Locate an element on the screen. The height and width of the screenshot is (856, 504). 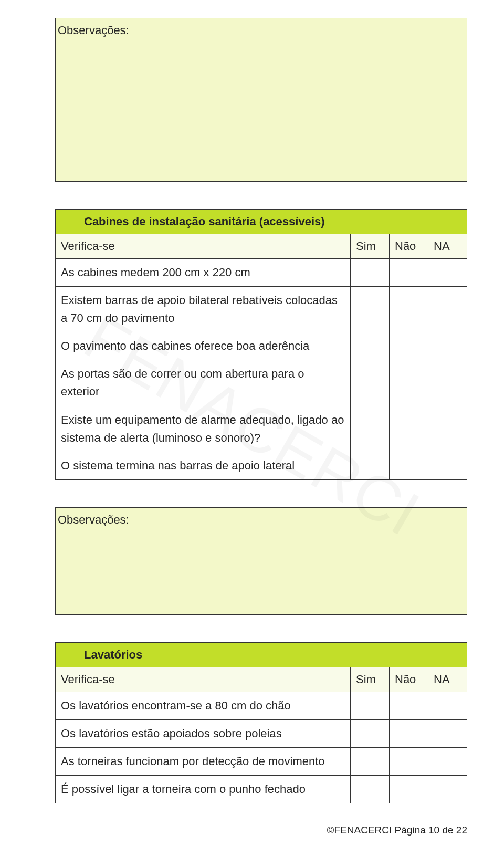
table-row: As torneiras funcionam por detecção de m… is located at coordinates (261, 761).